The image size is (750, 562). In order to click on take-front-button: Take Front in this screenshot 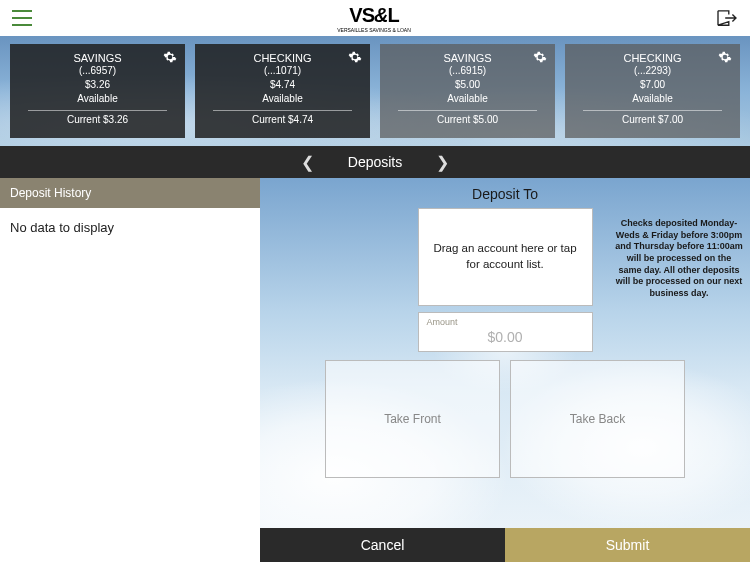, I will do `click(412, 419)`.